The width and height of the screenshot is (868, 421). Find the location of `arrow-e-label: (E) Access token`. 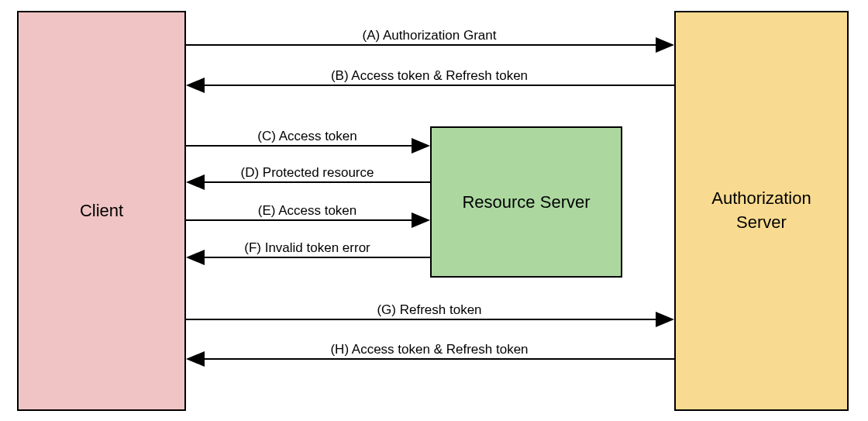

arrow-e-label: (E) Access token is located at coordinates (307, 211).